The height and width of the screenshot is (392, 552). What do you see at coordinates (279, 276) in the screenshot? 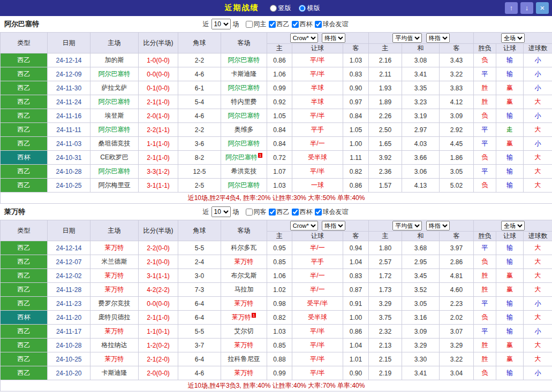
I see `odds-home-cell: 1.06` at bounding box center [279, 276].